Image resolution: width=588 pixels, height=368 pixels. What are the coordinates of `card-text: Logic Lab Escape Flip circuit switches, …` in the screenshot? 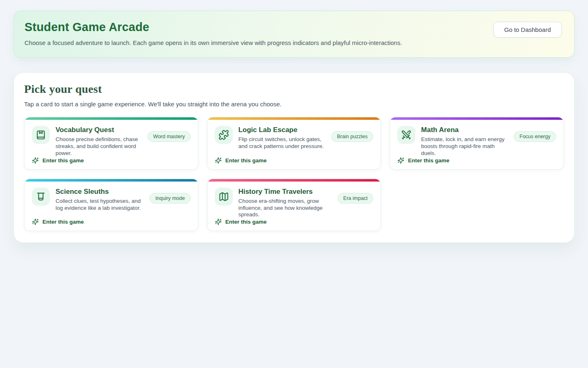 It's located at (282, 138).